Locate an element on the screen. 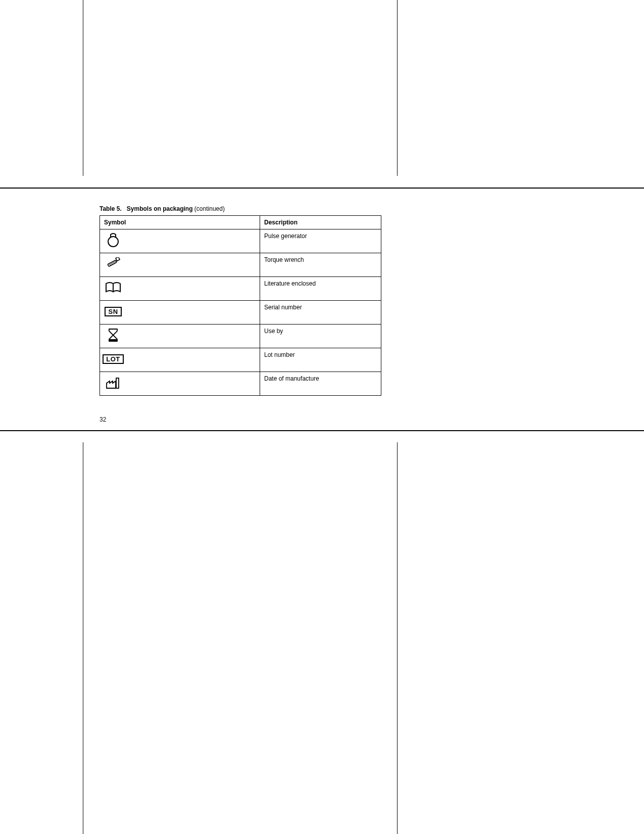 This screenshot has height=834, width=644. caption-suffix: (continued) is located at coordinates (210, 209).